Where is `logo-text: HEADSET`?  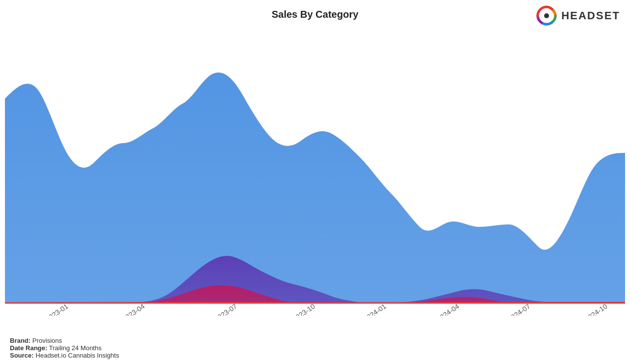
logo-text: HEADSET is located at coordinates (591, 16).